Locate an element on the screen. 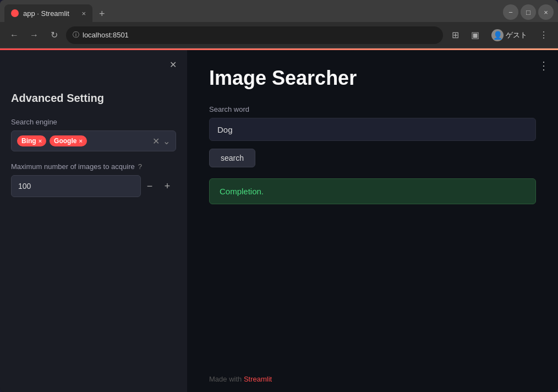 Image resolution: width=558 pixels, height=392 pixels. lock-icon: ⓘ is located at coordinates (76, 35).